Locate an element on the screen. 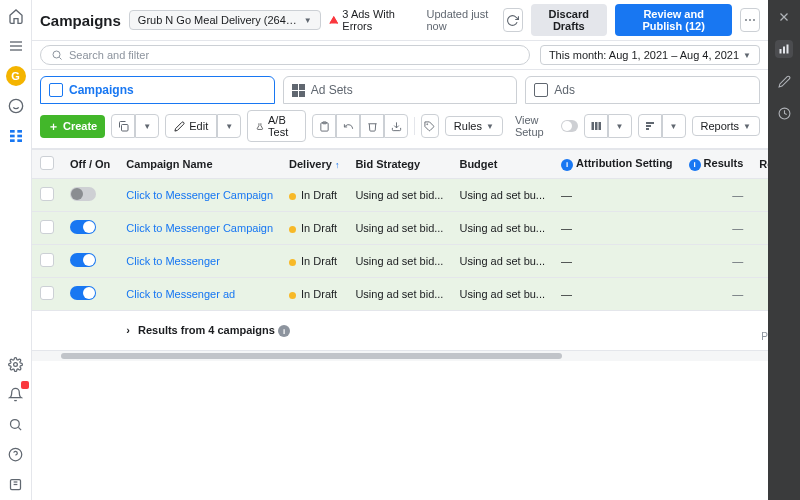 The width and height of the screenshot is (800, 500). account-selector: Grub N Go Meal Delivery (2642015086... ▼ is located at coordinates (225, 20).